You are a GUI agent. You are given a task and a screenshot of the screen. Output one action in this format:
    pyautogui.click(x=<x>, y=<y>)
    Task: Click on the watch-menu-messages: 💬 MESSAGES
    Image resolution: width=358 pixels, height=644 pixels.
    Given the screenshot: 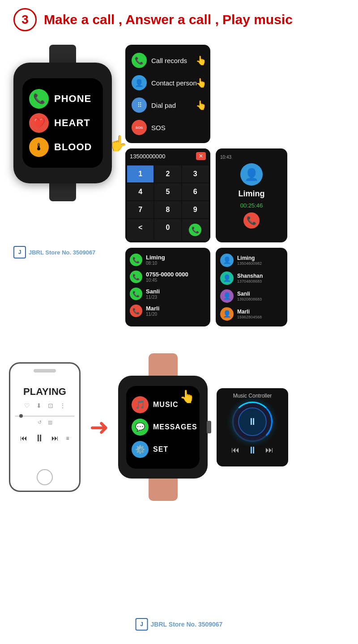 What is the action you would take?
    pyautogui.click(x=163, y=427)
    